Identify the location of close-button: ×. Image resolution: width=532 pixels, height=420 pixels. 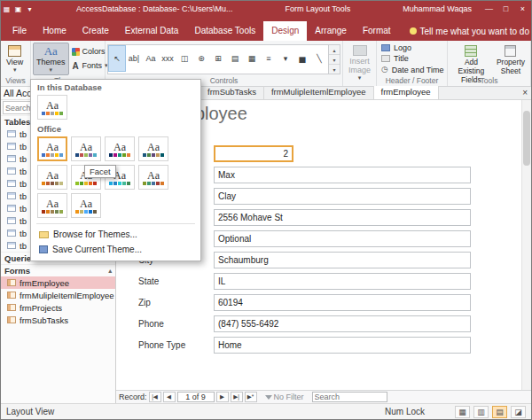
(523, 9).